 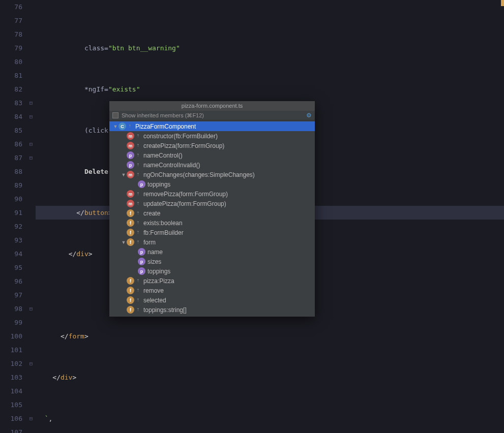 I want to click on tree-item-field: f⇡remove, so click(x=212, y=291).